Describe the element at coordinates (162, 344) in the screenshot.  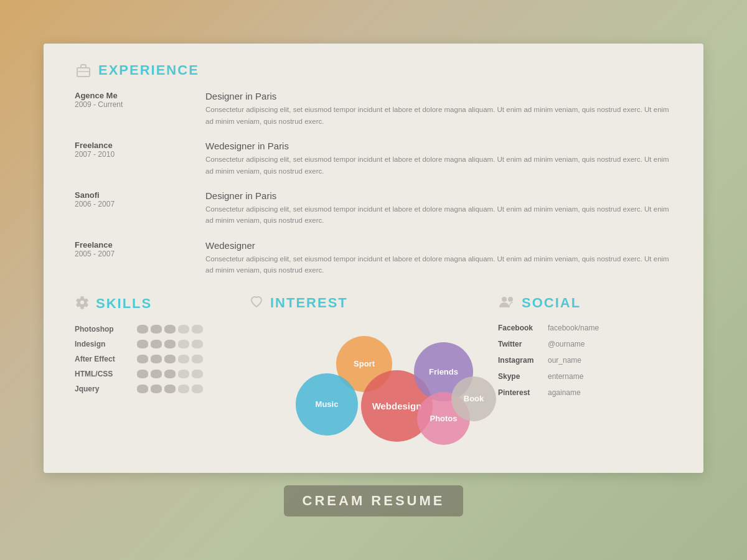
I see `skill-item: Indesign` at that location.